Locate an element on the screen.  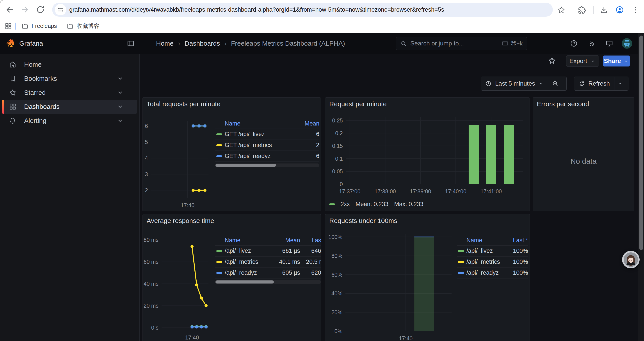
dock-menu-icon is located at coordinates (130, 44).